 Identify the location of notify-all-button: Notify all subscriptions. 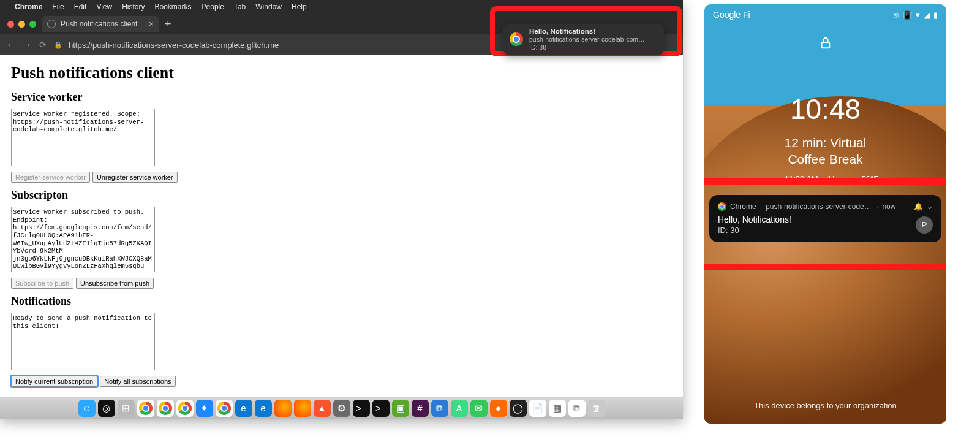
(137, 381).